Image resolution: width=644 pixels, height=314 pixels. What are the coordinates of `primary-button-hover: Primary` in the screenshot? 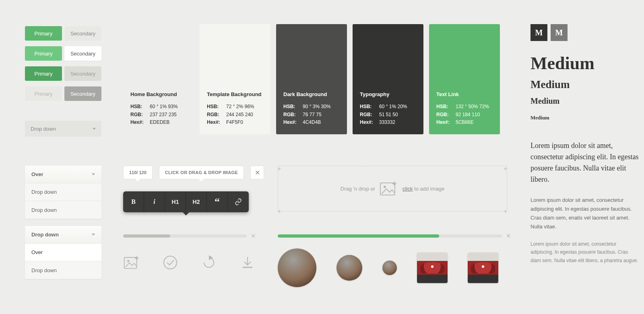 It's located at (43, 53).